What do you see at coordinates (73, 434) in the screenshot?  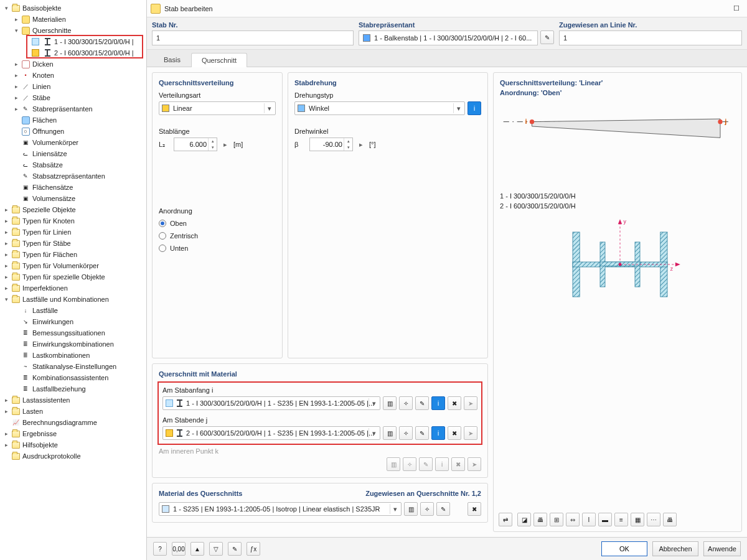 I see `tree-ergebnisse: ▸Ergebnisse` at bounding box center [73, 434].